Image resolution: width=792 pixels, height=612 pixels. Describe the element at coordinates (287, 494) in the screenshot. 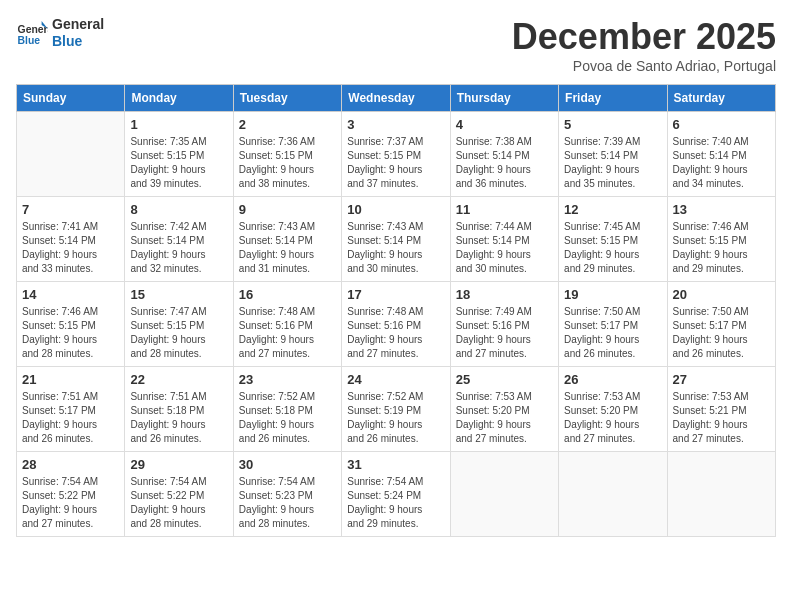

I see `day-cell: 30Sunrise: 7:54 AM Sunset: 5:23 PM Dayli…` at that location.